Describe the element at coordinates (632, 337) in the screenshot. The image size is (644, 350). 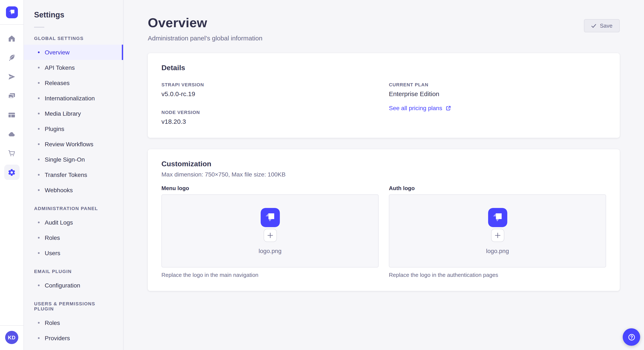
I see `help-button` at that location.